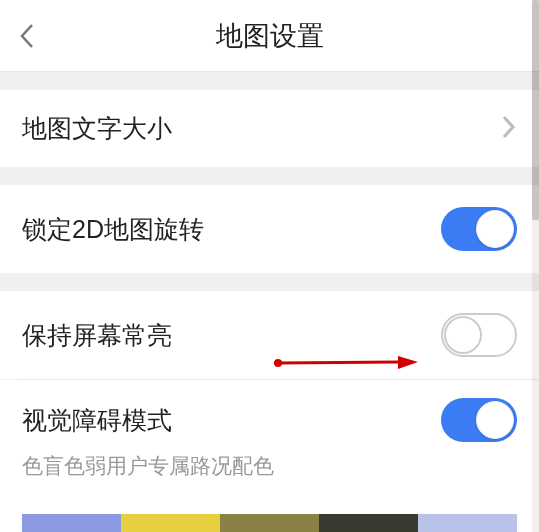  What do you see at coordinates (270, 466) in the screenshot?
I see `row-subtitle: 色盲色弱用户专属路况配色` at bounding box center [270, 466].